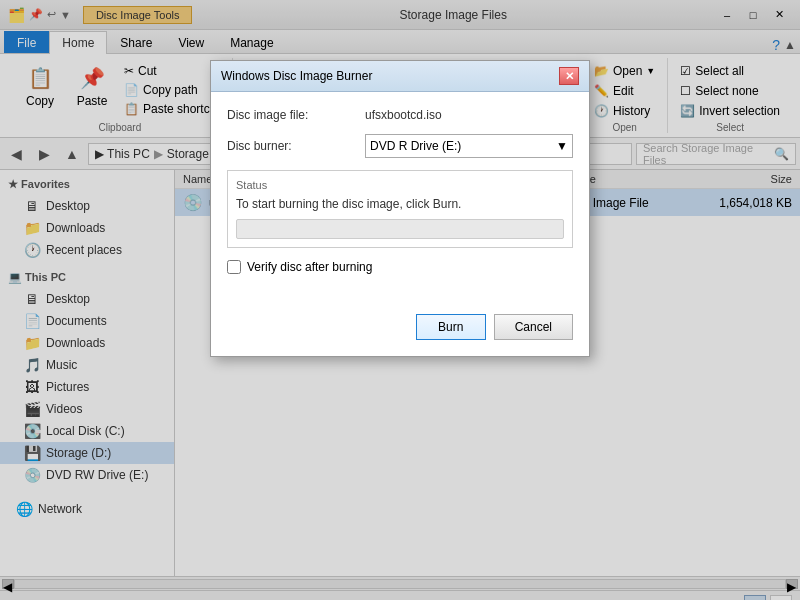  Describe the element at coordinates (296, 76) in the screenshot. I see `dialog-title: Windows Disc Image Burner` at that location.